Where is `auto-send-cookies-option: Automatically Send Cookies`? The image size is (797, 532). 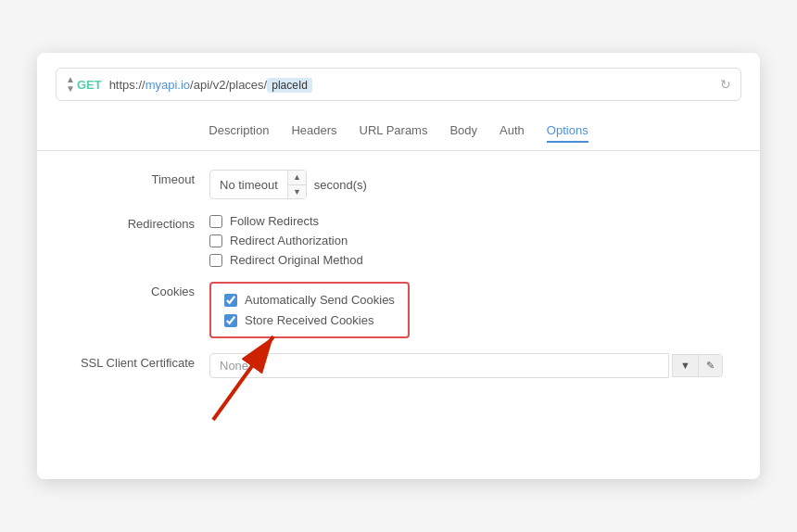 auto-send-cookies-option: Automatically Send Cookies is located at coordinates (310, 300).